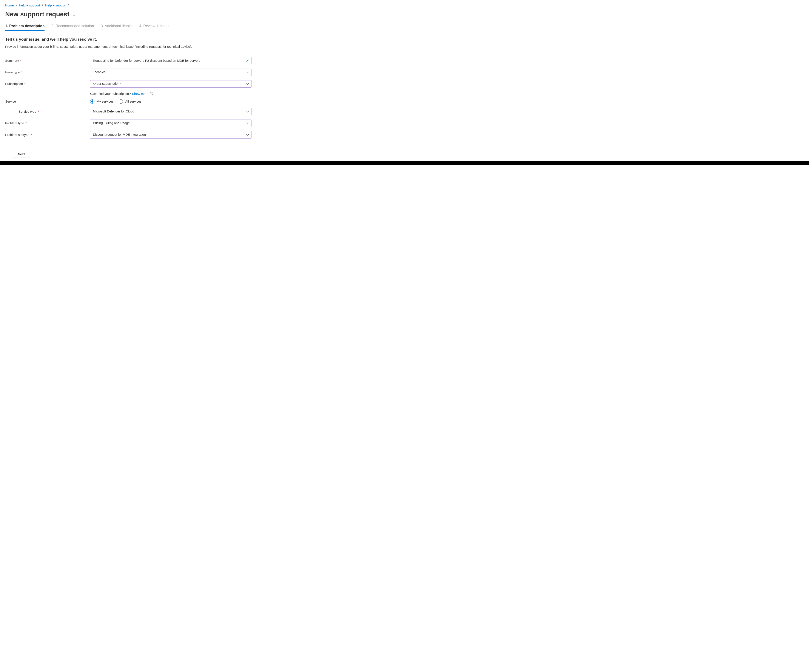 This screenshot has width=809, height=672. I want to click on row-service: Service My services All services, so click(129, 102).